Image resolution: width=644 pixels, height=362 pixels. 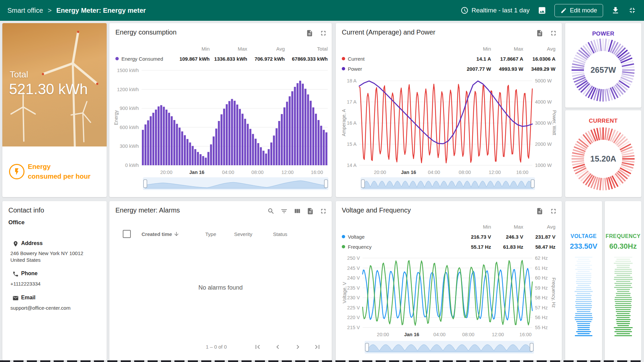 I want to click on breadcrumb-dashboards-group: Smart office, so click(x=25, y=11).